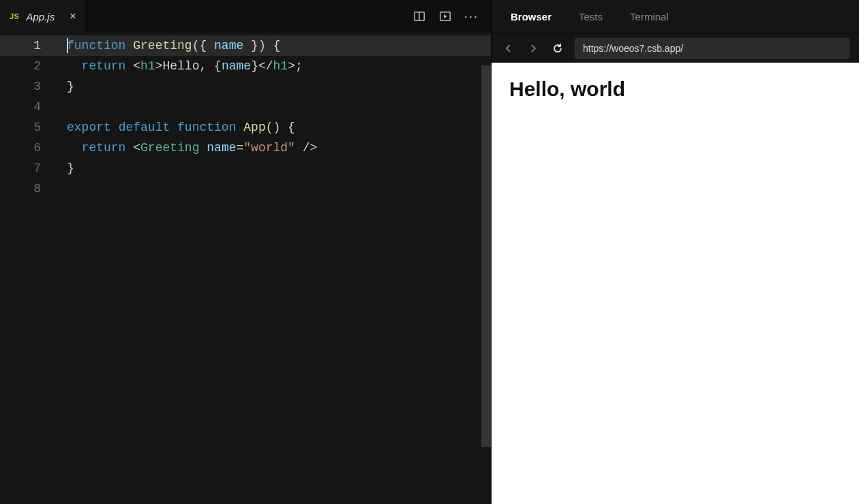  Describe the element at coordinates (218, 66) in the screenshot. I see `code-token: {` at that location.